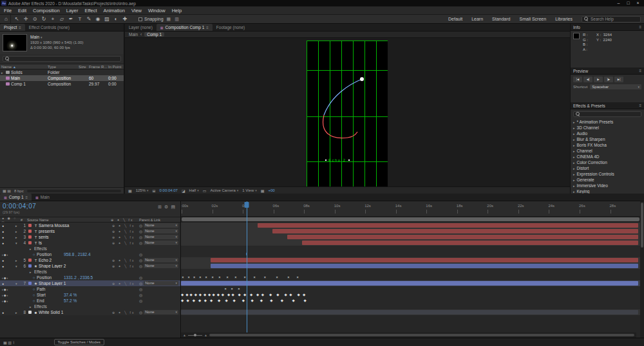 The height and width of the screenshot is (346, 644). I want to click on effects-category: ▸Immersive Video, so click(607, 185).